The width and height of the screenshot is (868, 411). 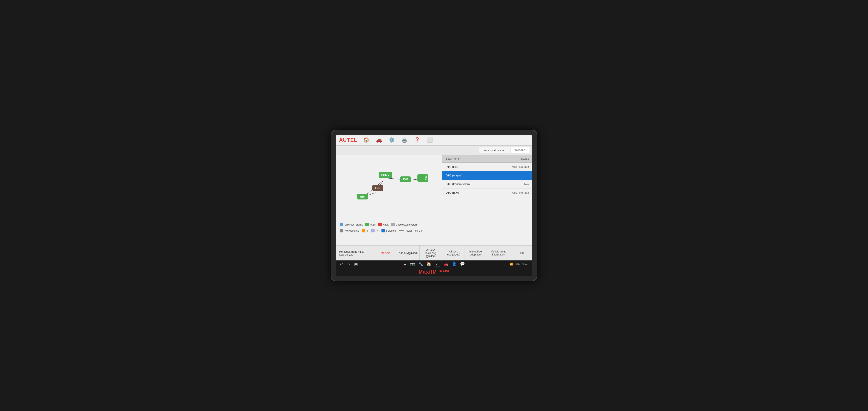 I want to click on camera-icon: 📷, so click(x=412, y=264).